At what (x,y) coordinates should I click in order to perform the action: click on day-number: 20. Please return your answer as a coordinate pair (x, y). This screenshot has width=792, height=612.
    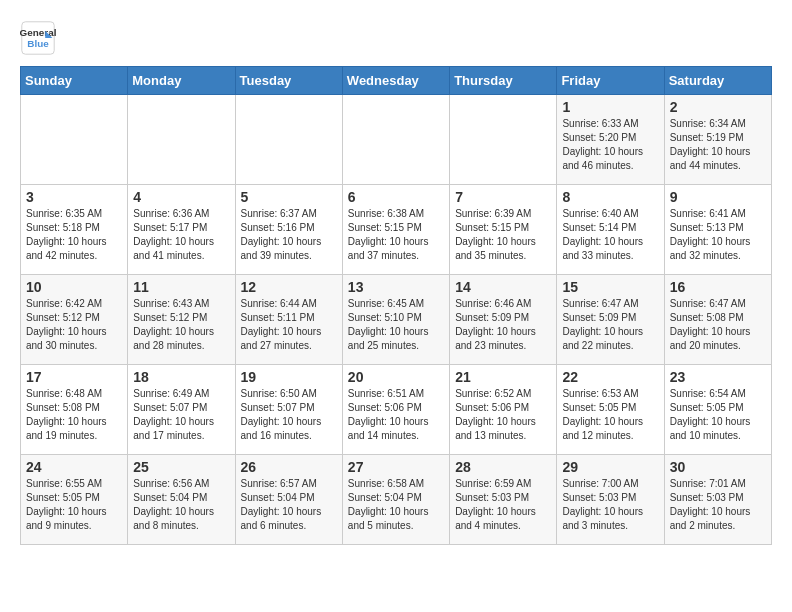
    Looking at the image, I should click on (396, 377).